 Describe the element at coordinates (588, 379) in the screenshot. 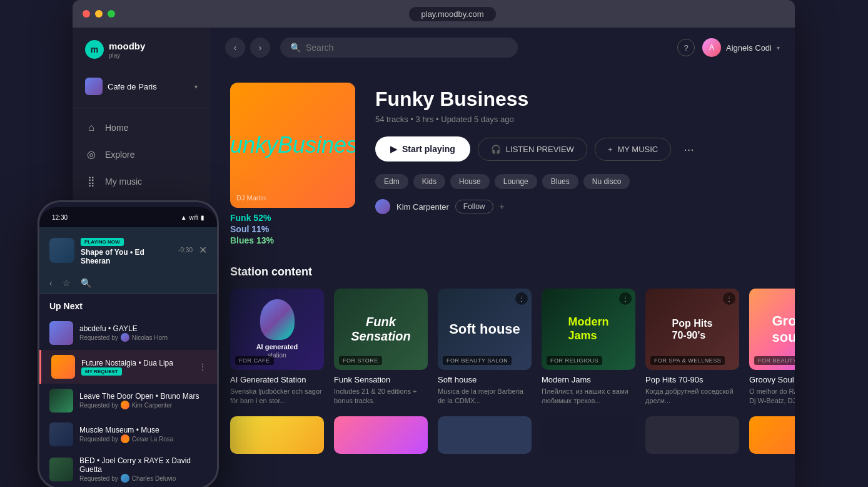

I see `card-name: Modern Jams` at that location.